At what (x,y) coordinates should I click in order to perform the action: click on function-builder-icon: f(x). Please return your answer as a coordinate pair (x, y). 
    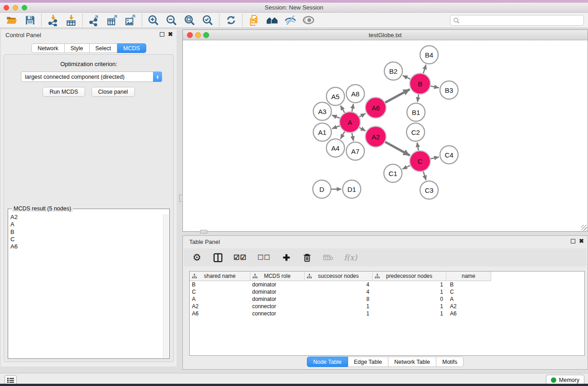
    Looking at the image, I should click on (350, 257).